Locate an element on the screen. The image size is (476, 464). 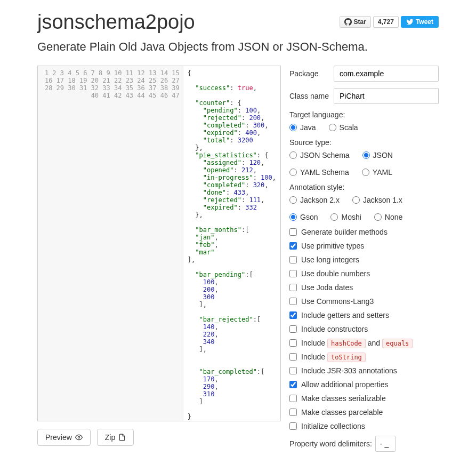
check-commons: Use Commons-Lang3 is located at coordinates (364, 301).